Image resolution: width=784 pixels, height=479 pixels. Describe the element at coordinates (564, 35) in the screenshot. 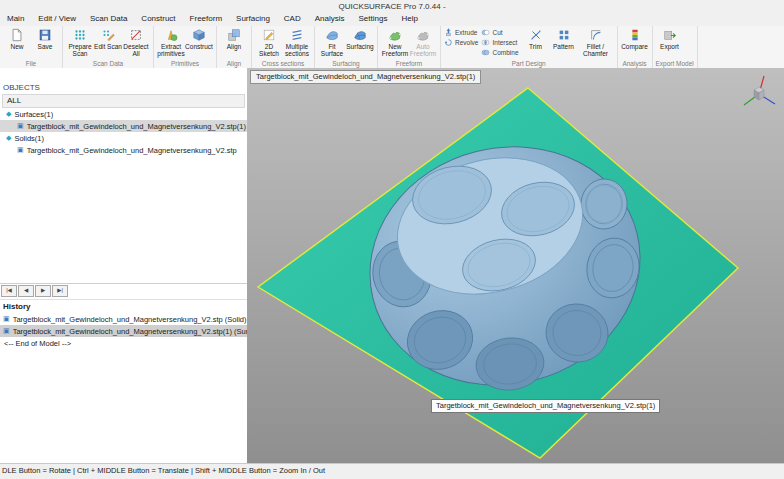

I see `pattern-icon` at that location.